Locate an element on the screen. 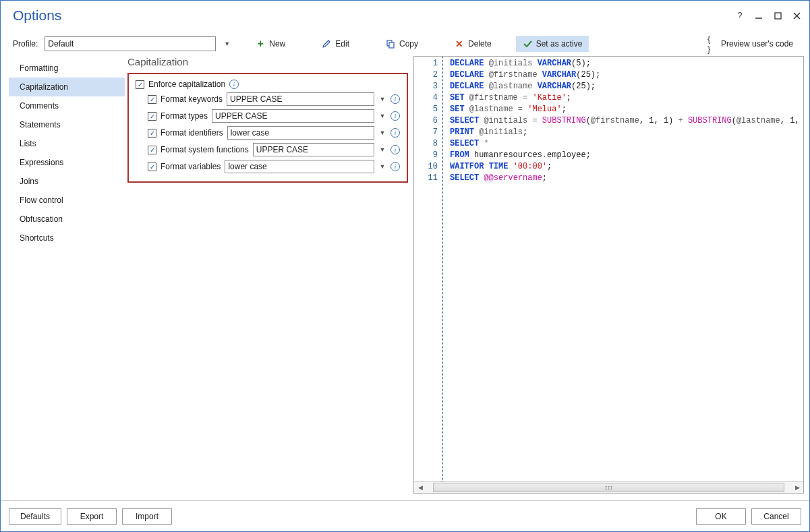 This screenshot has height=532, width=810. enforce-checkbox: ✓ is located at coordinates (140, 85).